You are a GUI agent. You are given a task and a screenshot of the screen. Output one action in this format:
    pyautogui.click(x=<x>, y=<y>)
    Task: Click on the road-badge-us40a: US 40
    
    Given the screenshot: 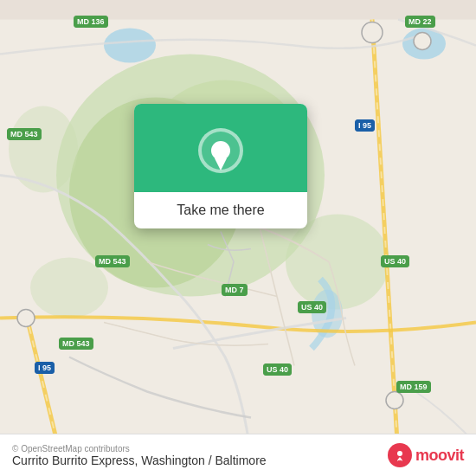 What is the action you would take?
    pyautogui.click(x=395, y=261)
    